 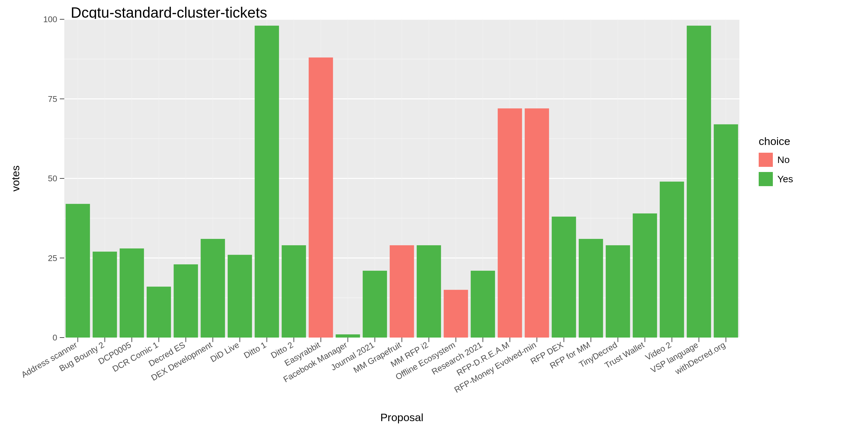 I want to click on legend-title: choice, so click(x=774, y=141).